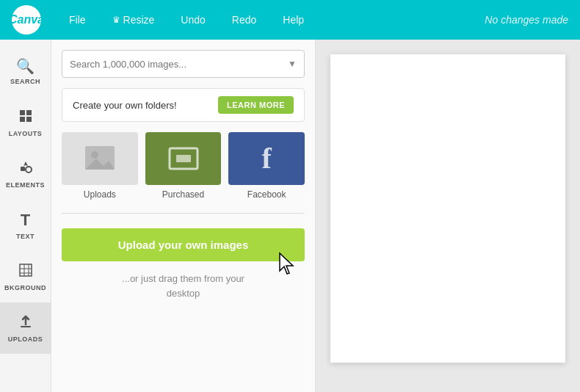 Image resolution: width=580 pixels, height=392 pixels. Describe the element at coordinates (267, 166) in the screenshot. I see `source-item-facebook: f Facebook` at that location.